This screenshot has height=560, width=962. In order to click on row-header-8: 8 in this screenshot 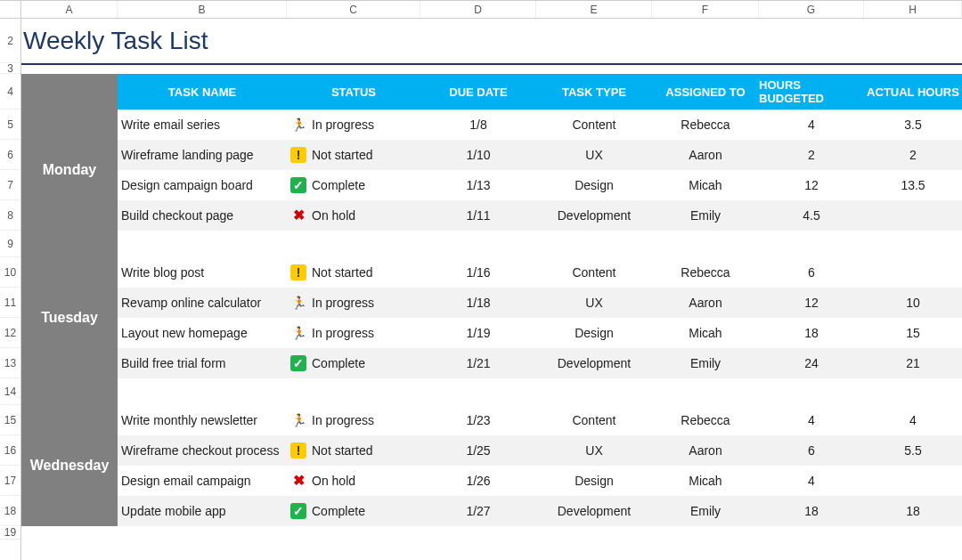, I will do `click(11, 215)`.